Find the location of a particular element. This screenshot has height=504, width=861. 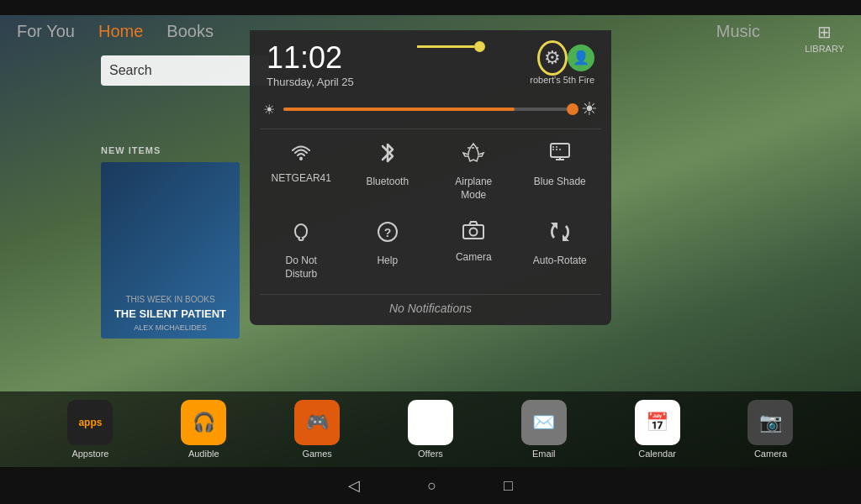

qs-camera: Camera is located at coordinates (474, 249).